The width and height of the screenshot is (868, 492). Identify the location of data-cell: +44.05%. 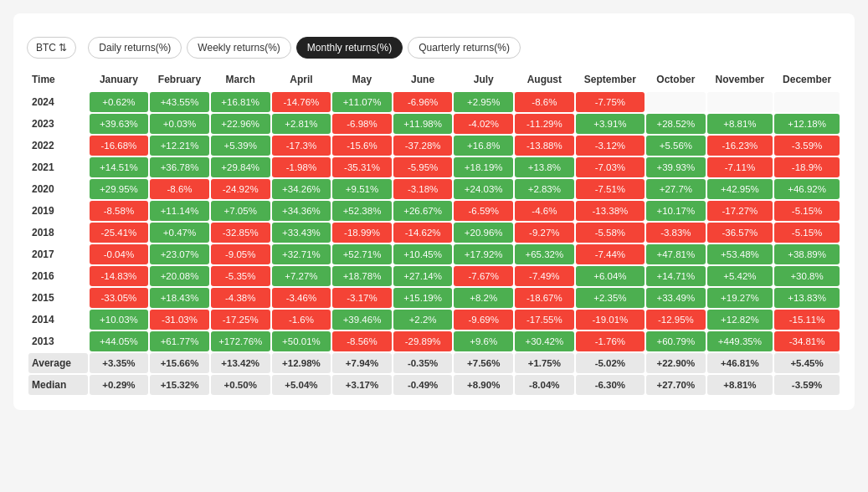
(119, 341).